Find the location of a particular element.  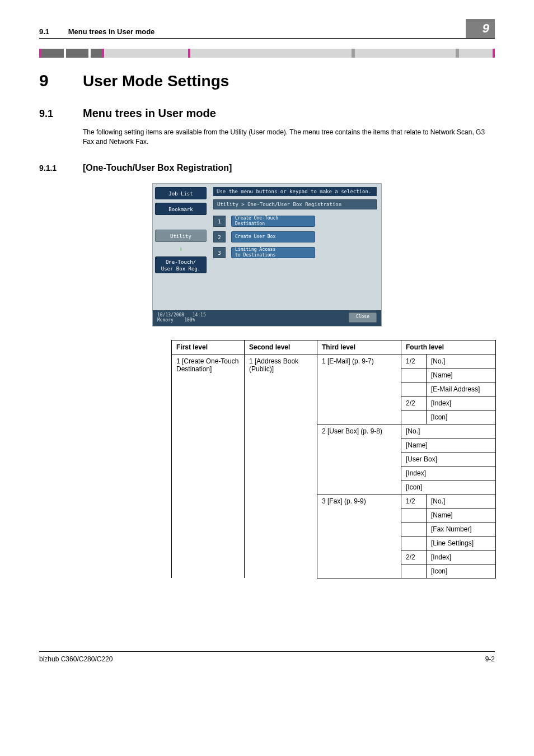

screenshot-joblist-button: Job List is located at coordinates (181, 193).